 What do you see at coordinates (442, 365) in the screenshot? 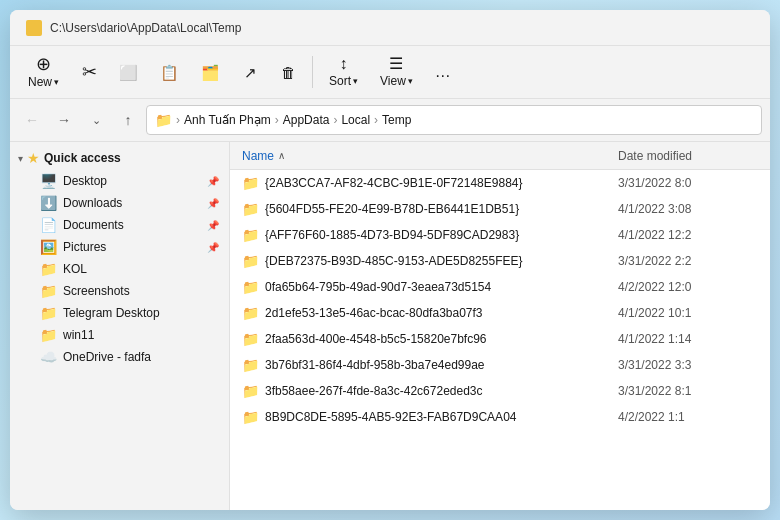
I see `file-name: 3b76bf31-86f4-4dbf-958b-3ba7e4ed99ae` at bounding box center [442, 365].